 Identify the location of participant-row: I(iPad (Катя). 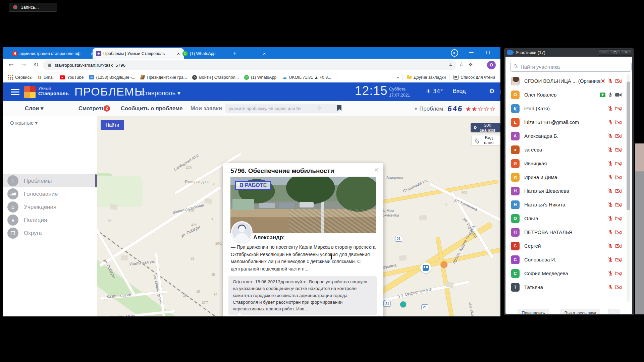
(566, 109).